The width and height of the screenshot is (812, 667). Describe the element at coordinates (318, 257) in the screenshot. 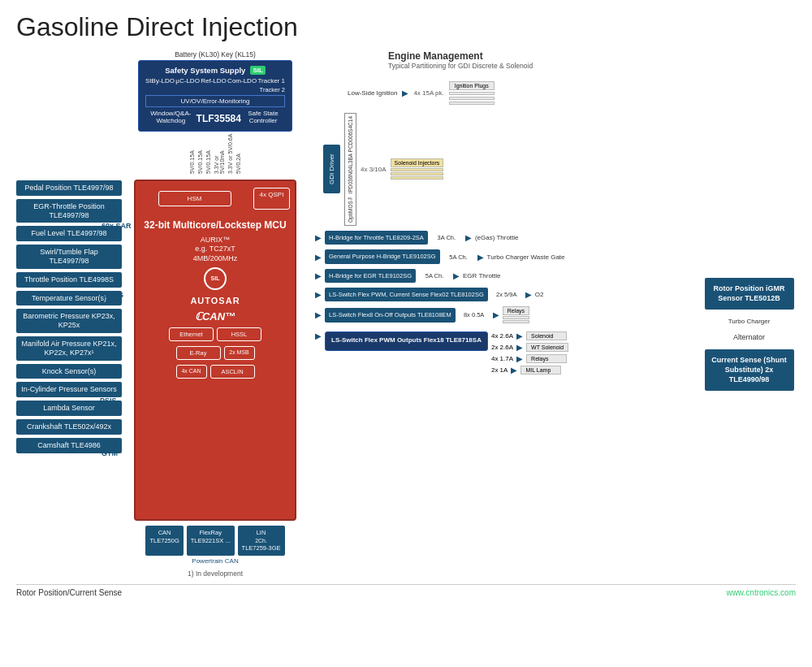

I see `arrow2: ▶` at that location.